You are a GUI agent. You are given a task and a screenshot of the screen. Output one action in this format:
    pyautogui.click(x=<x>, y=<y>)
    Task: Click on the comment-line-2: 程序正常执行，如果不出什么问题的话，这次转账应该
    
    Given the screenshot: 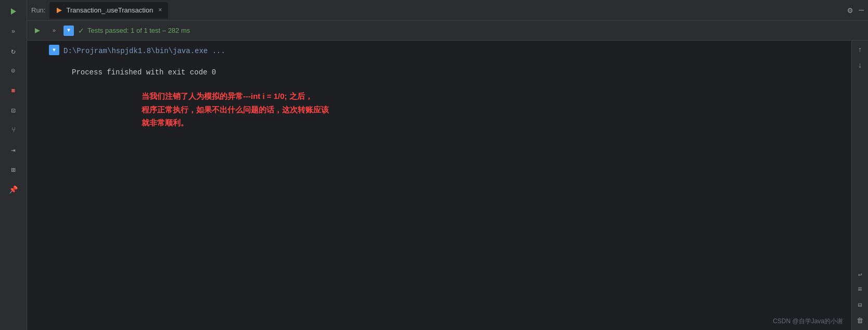 What is the action you would take?
    pyautogui.click(x=496, y=110)
    